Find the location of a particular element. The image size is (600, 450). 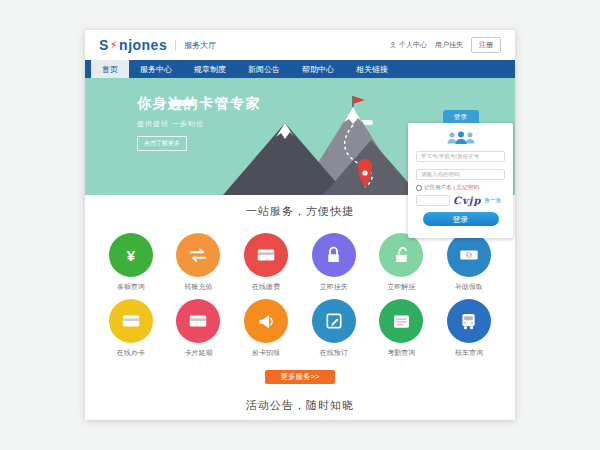

register-button: 注册 is located at coordinates (486, 45).